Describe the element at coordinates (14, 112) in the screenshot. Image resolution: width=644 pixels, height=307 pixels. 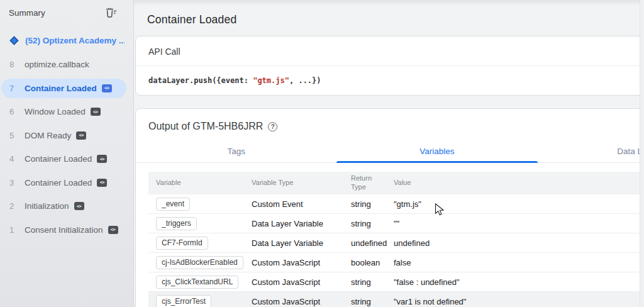
I see `event-number: 6` at that location.